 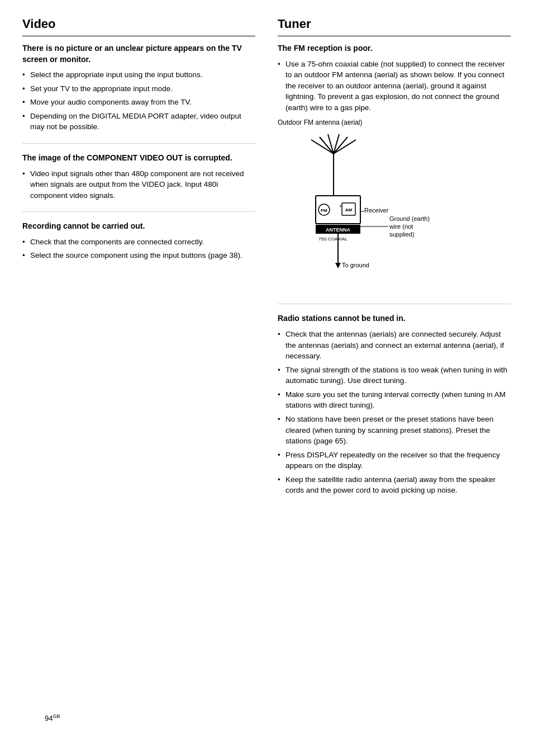 What do you see at coordinates (139, 185) in the screenshot?
I see `list-item: Video input signals other than 480p comp…` at bounding box center [139, 185].